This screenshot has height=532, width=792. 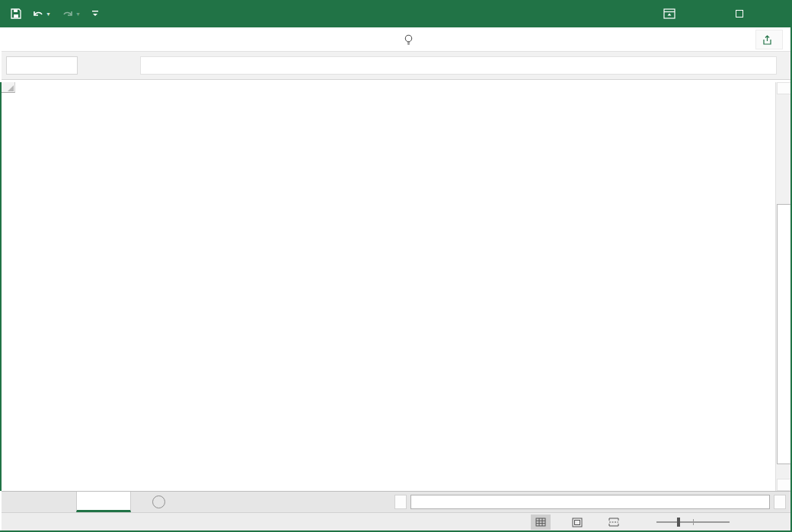 What do you see at coordinates (101, 65) in the screenshot?
I see `formula-bar-buttons` at bounding box center [101, 65].